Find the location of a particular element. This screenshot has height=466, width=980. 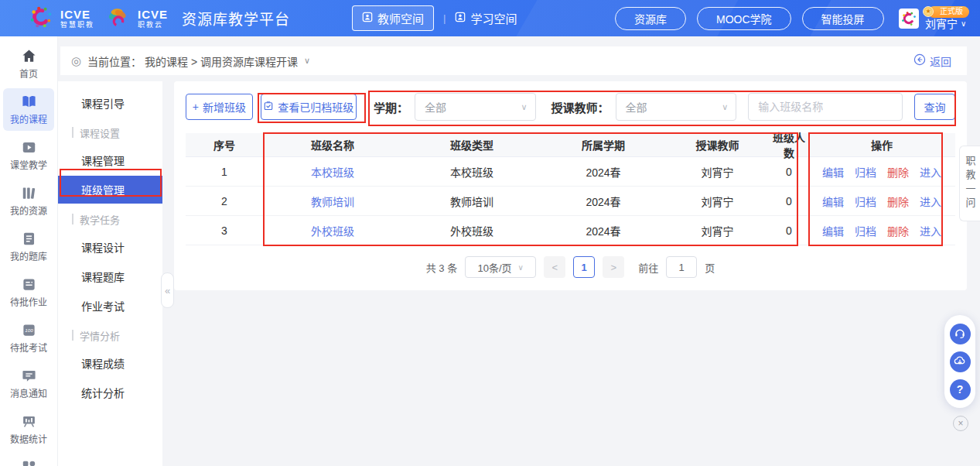

open-book-icon is located at coordinates (29, 102).